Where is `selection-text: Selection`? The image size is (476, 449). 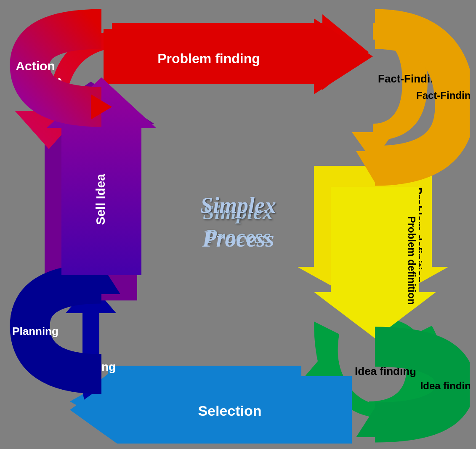
selection-text: Selection is located at coordinates (230, 410).